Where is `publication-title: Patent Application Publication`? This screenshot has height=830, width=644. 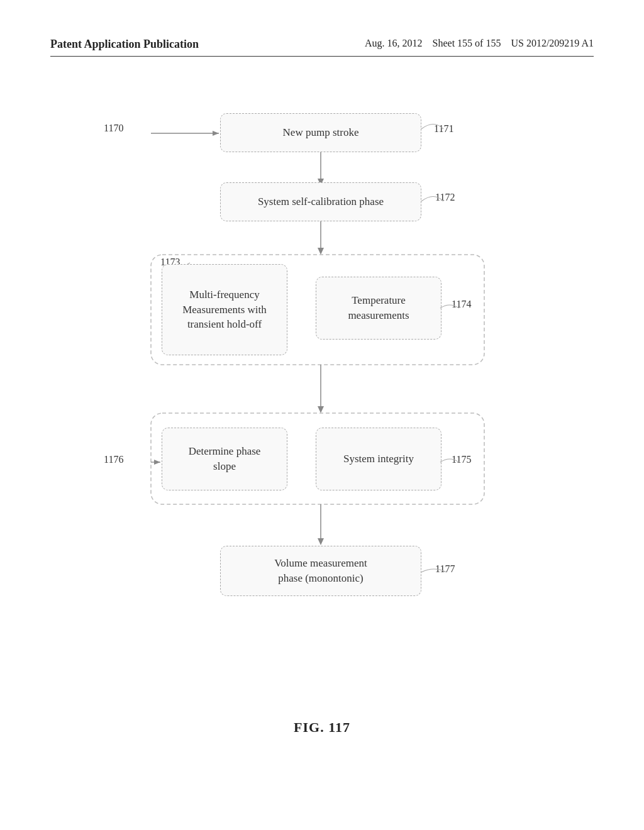 publication-title: Patent Application Publication is located at coordinates (125, 44).